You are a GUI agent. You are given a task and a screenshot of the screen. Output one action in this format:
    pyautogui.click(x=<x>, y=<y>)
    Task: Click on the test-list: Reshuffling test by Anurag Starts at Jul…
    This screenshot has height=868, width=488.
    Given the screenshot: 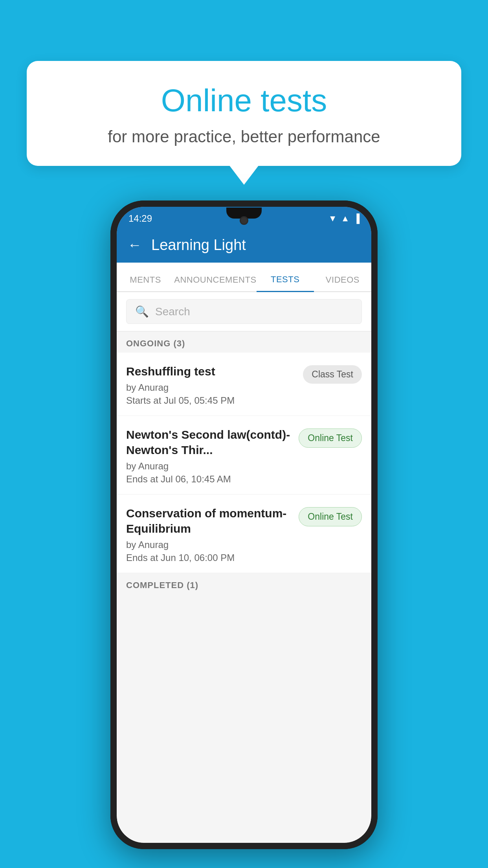 What is the action you would take?
    pyautogui.click(x=244, y=463)
    